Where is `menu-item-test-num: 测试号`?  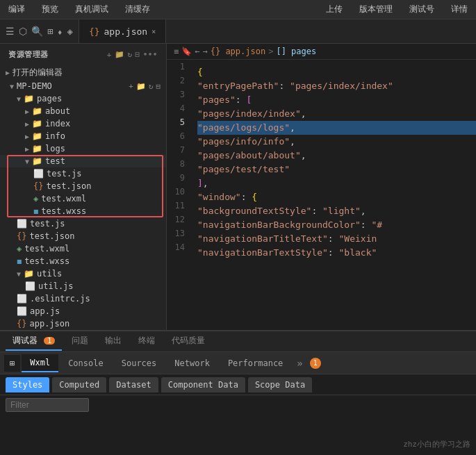
menu-item-test-num: 测试号 is located at coordinates (422, 10).